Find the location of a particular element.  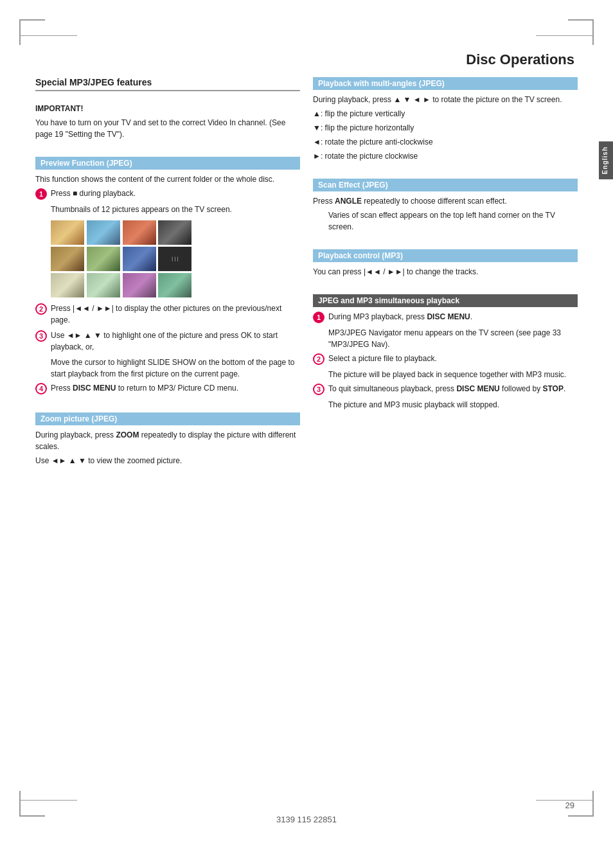

thumb-8: ||| is located at coordinates (175, 259).